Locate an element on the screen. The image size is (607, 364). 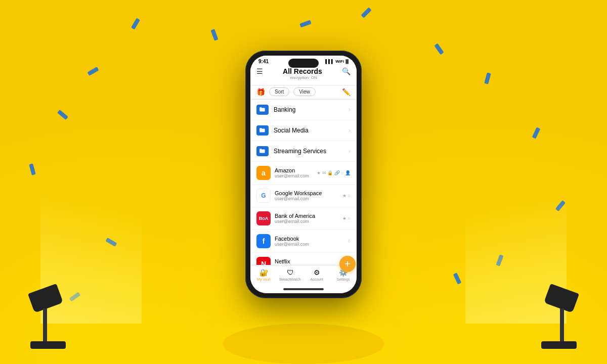
pedestal is located at coordinates (304, 344).